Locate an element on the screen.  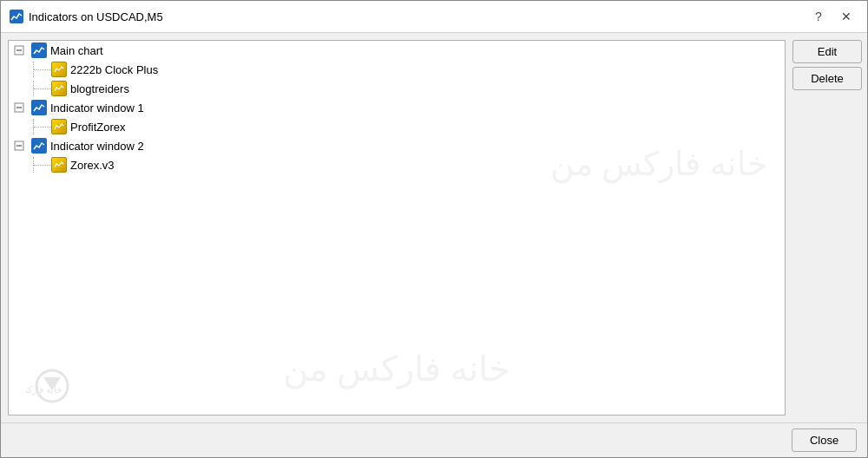
tree-profitzorex: ProfitZorex is located at coordinates (397, 127).